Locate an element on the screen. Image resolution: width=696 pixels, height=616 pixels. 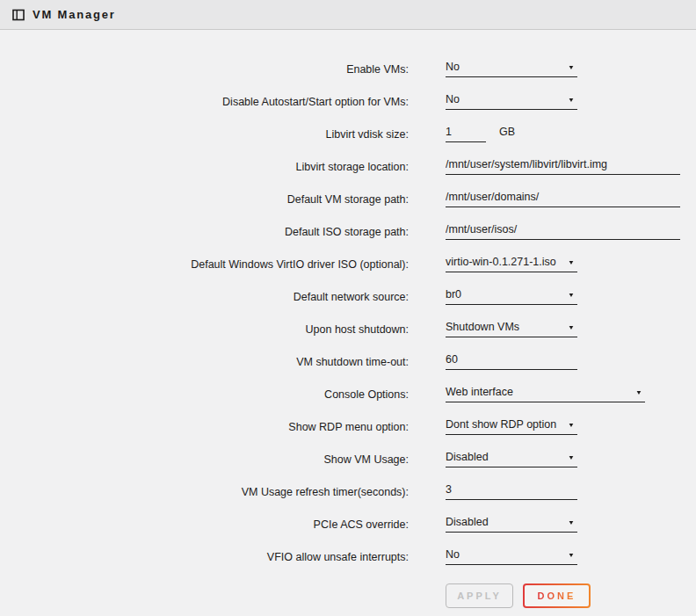
enable-vms-selected-value: No is located at coordinates (453, 67).